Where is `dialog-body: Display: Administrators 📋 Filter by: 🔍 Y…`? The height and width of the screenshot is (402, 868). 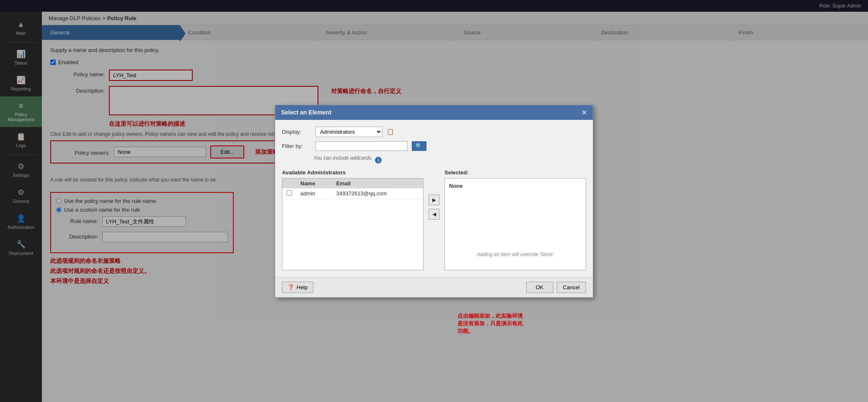 dialog-body: Display: Administrators 📋 Filter by: 🔍 Y… is located at coordinates (434, 199).